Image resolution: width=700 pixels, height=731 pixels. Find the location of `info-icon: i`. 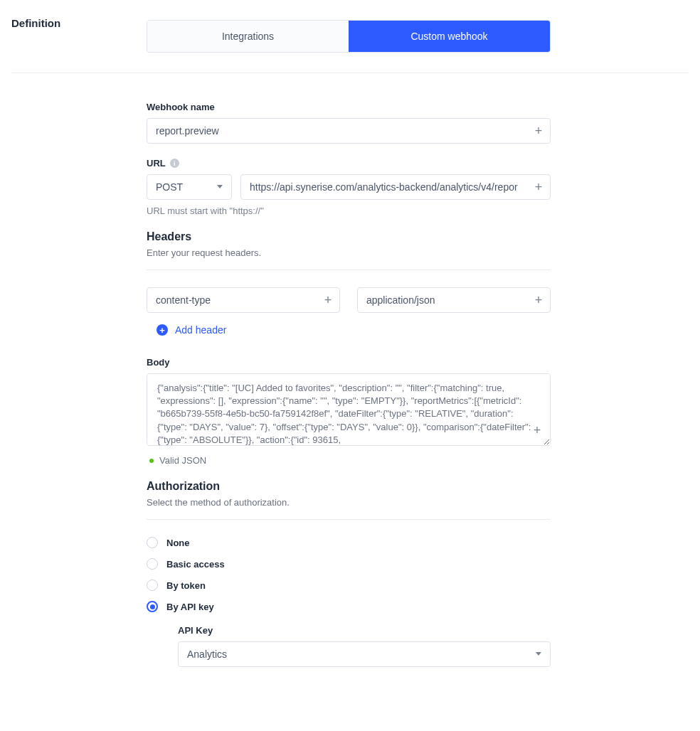

info-icon: i is located at coordinates (175, 164).